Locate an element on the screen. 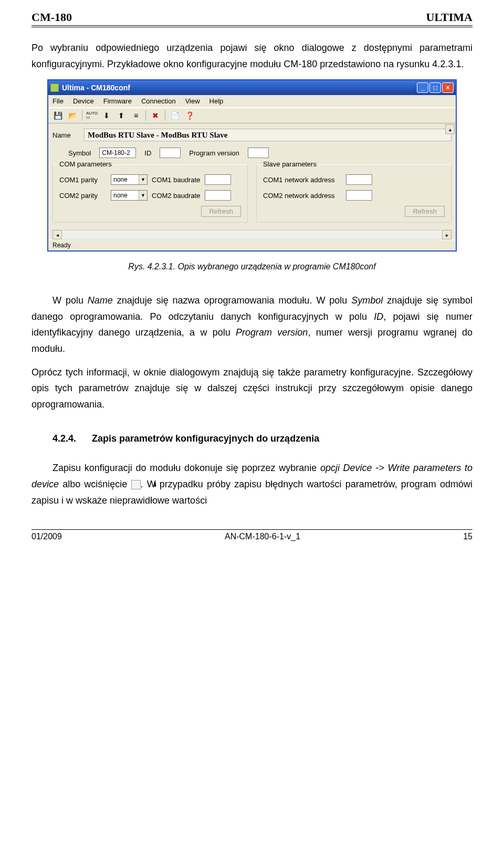 The width and height of the screenshot is (504, 847). menu-device: Device is located at coordinates (83, 101).